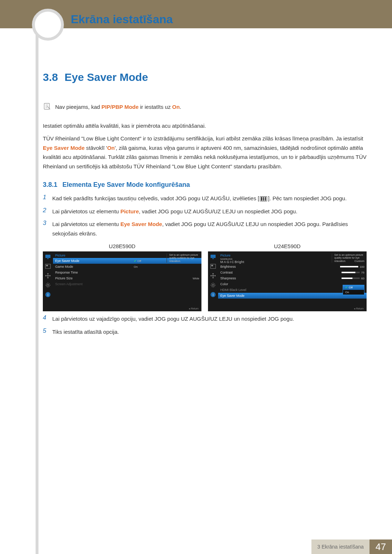 The width and height of the screenshot is (392, 554). I want to click on section-title: Eye Saver Mode, so click(106, 77).